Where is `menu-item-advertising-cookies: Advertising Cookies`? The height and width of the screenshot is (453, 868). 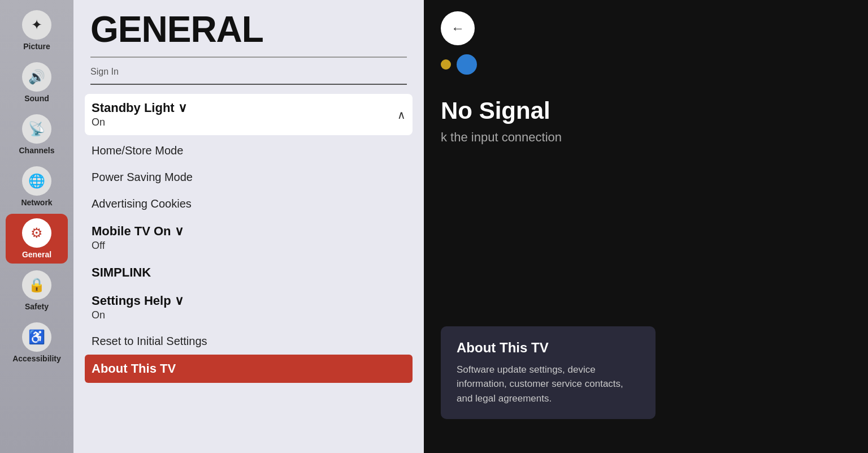 menu-item-advertising-cookies: Advertising Cookies is located at coordinates (249, 204).